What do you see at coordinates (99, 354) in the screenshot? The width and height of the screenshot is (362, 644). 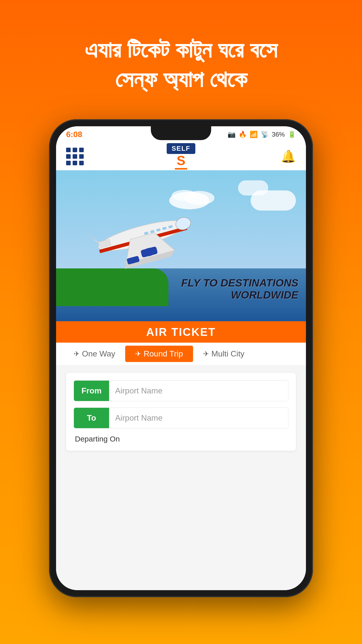 I see `one-way-label: One Way` at bounding box center [99, 354].